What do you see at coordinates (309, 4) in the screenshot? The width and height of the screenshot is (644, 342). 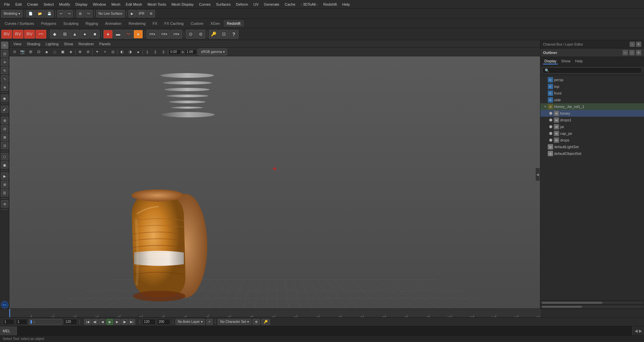 I see `menu-3dtoll: - 3DToAll -` at bounding box center [309, 4].